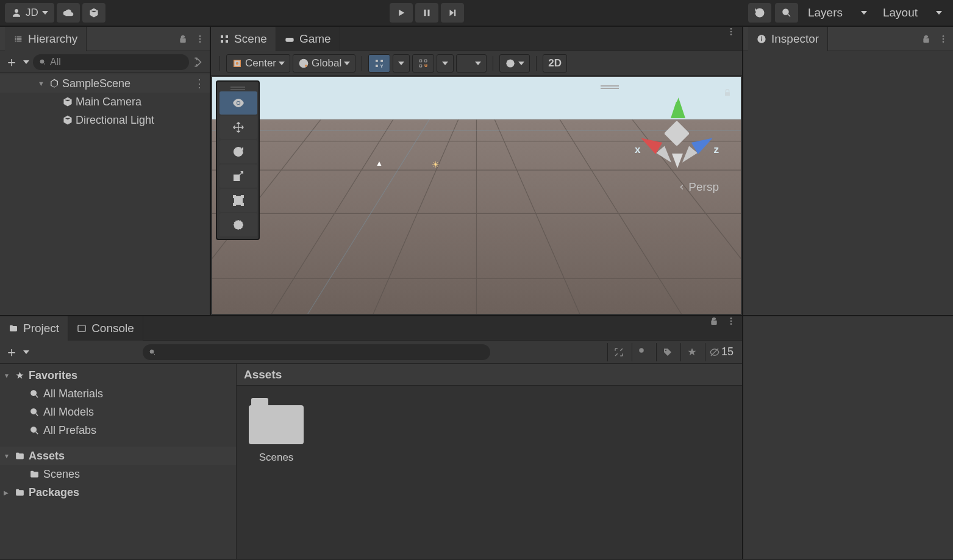 This screenshot has width=953, height=560. What do you see at coordinates (238, 225) in the screenshot?
I see `transform-tool` at bounding box center [238, 225].